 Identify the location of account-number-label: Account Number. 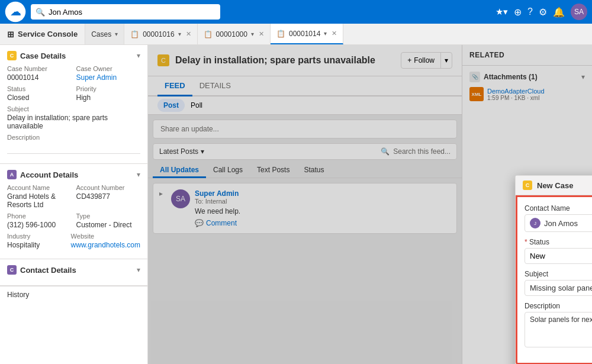
(109, 188).